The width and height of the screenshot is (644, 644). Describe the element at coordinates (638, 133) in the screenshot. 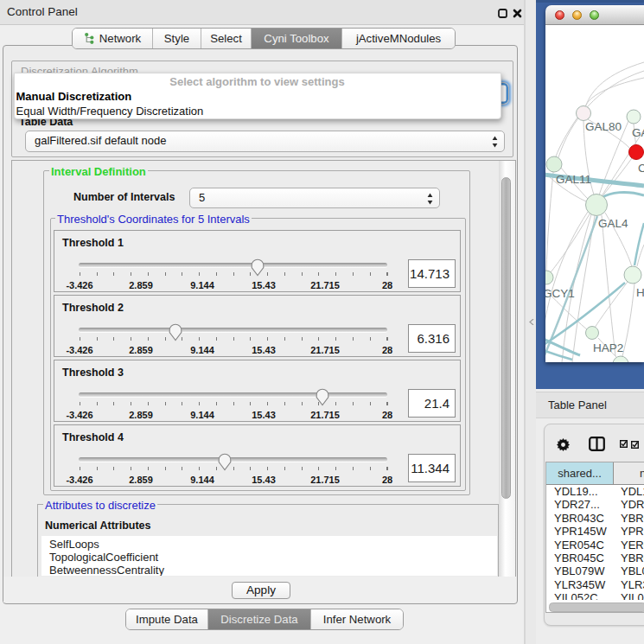

I see `svg-text: GA` at that location.